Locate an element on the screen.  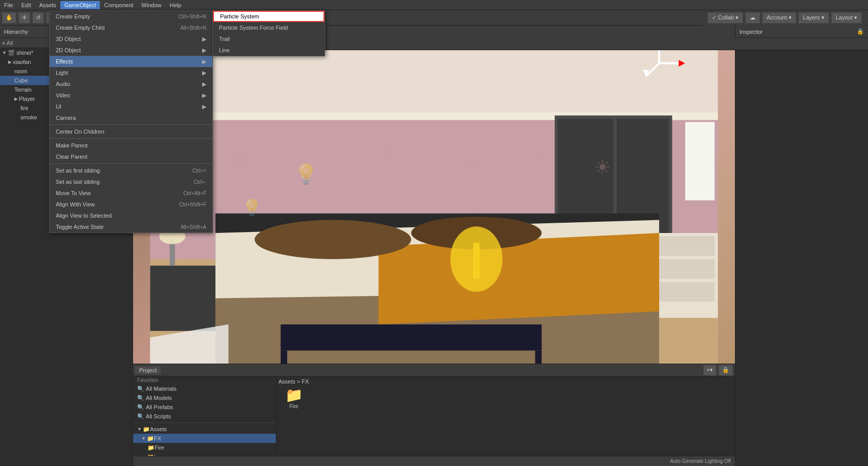
project-folder: ▼ 📁 Assets is located at coordinates (205, 429).